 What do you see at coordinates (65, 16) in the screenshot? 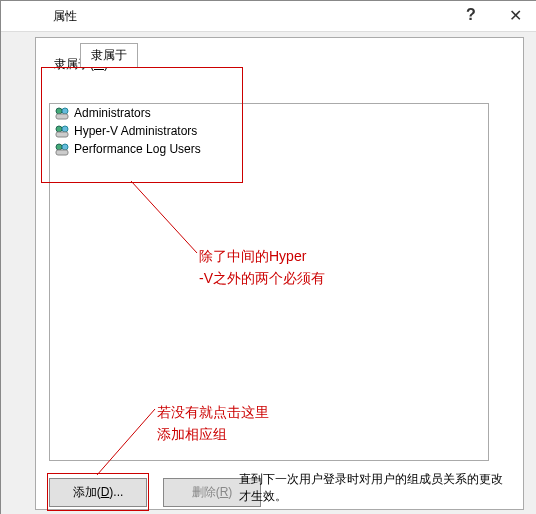
I see `window-title: 属性` at bounding box center [65, 16].